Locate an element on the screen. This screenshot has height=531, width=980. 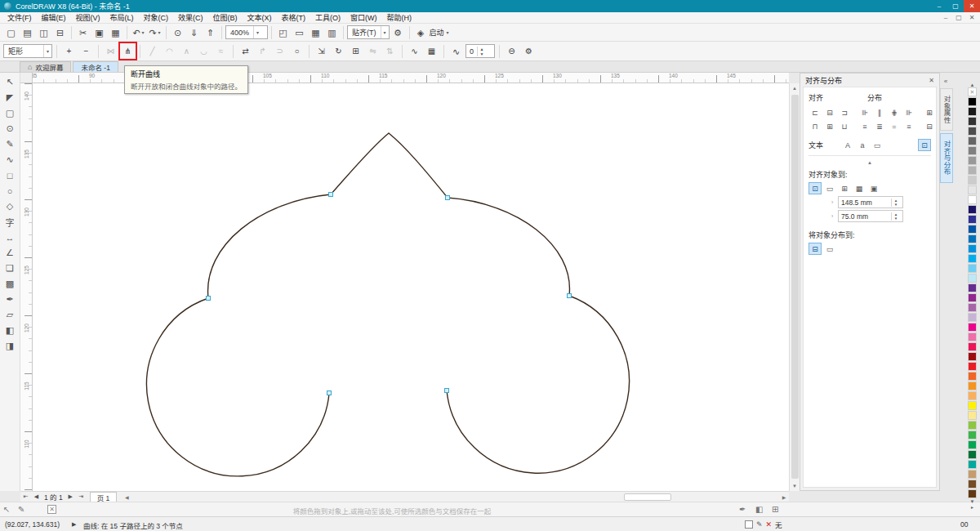
align-center-vertical-button: ⊞ is located at coordinates (830, 126).